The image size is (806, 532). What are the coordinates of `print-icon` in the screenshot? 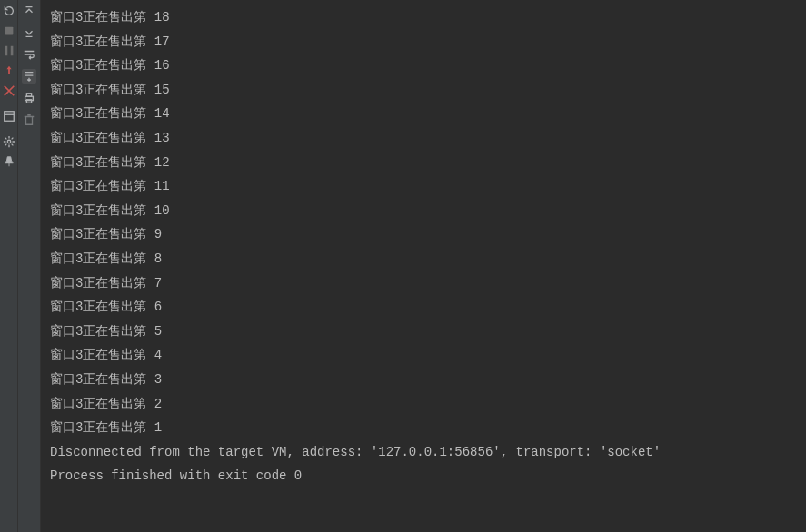 It's located at (29, 98).